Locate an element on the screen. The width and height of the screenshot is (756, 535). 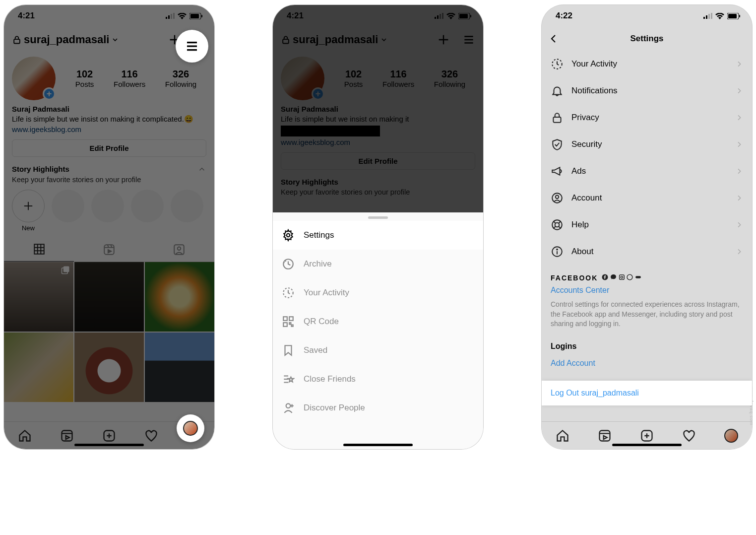
stat-followers: 116Followers is located at coordinates (129, 78).